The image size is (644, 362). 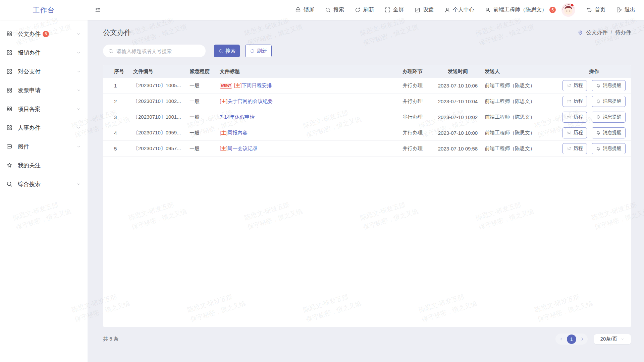 What do you see at coordinates (568, 10) in the screenshot?
I see `user-avatar` at bounding box center [568, 10].